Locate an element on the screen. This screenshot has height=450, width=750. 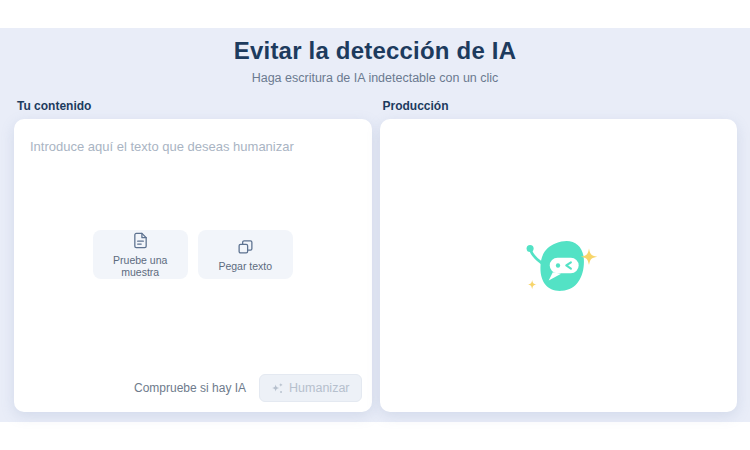
sparkle-small is located at coordinates (532, 284).